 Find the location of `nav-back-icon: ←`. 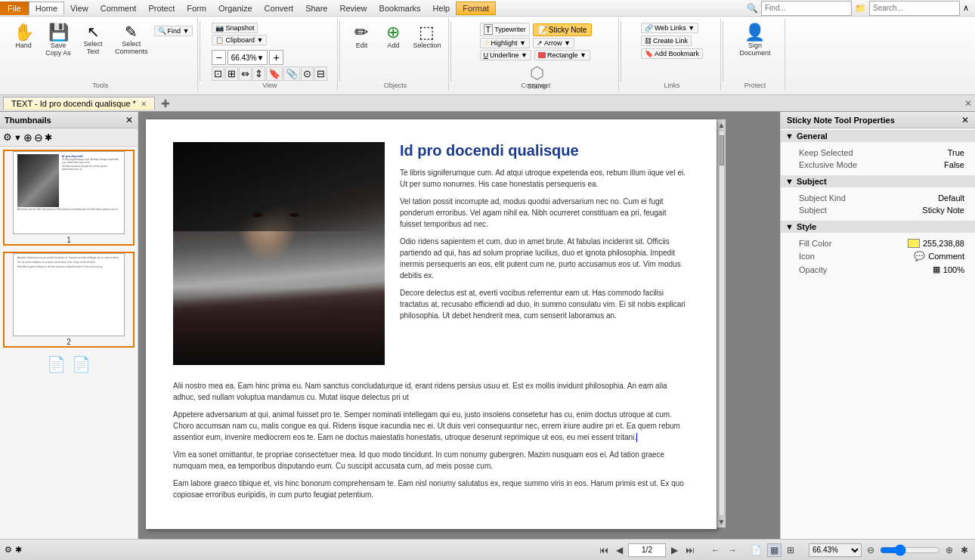

nav-back-icon: ← is located at coordinates (716, 550).